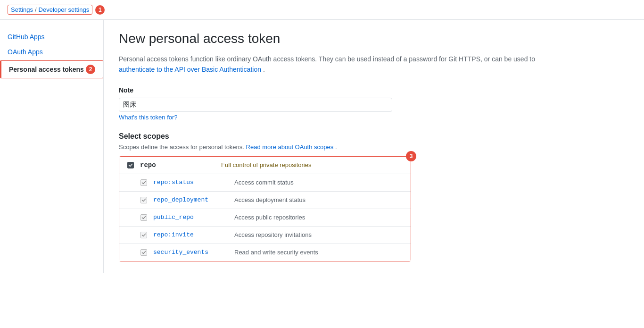 The height and width of the screenshot is (328, 644). What do you see at coordinates (52, 69) in the screenshot?
I see `sidebar-item-personal-access-tokens: Personal access tokens 2` at bounding box center [52, 69].